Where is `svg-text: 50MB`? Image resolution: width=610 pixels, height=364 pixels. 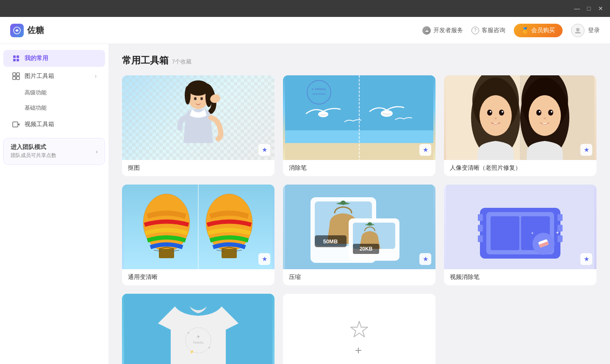
svg-text: 50MB is located at coordinates (330, 241).